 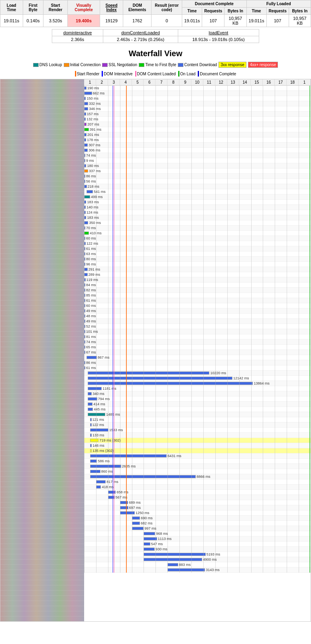 What do you see at coordinates (142, 65) in the screenshot?
I see `ttfb-color` at bounding box center [142, 65].